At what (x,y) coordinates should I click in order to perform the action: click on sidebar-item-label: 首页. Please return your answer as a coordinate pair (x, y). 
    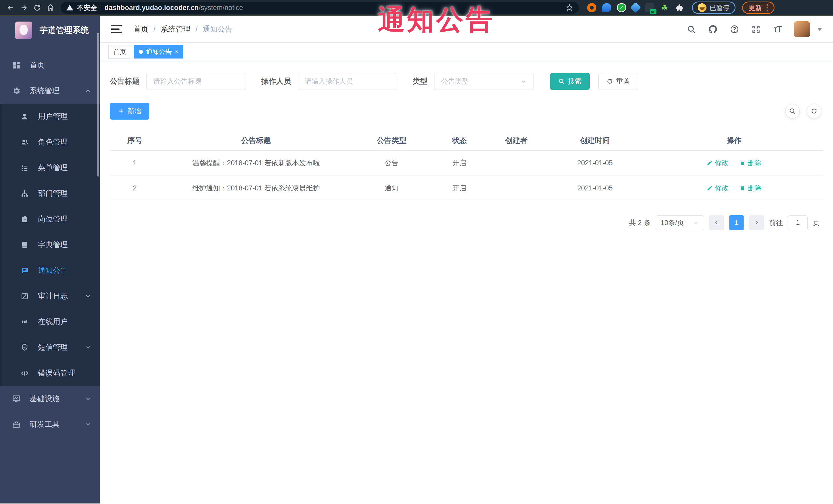
    Looking at the image, I should click on (37, 65).